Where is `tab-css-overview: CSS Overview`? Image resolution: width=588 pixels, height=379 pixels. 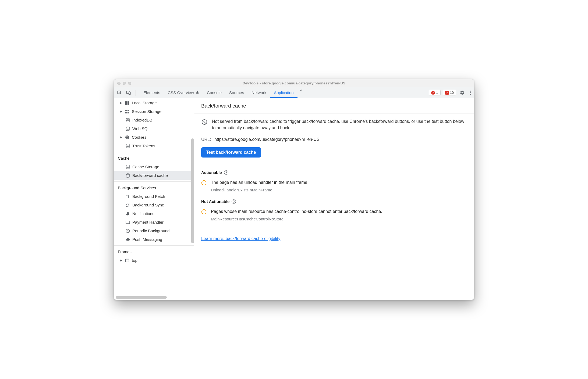
tab-css-overview: CSS Overview is located at coordinates (184, 92).